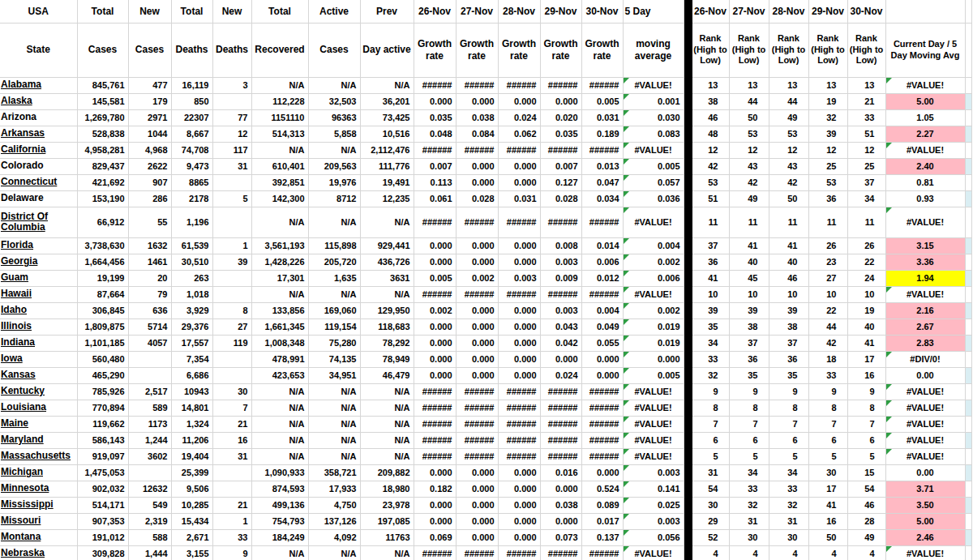  I want to click on cell-rank-29nov: 41, so click(828, 505).